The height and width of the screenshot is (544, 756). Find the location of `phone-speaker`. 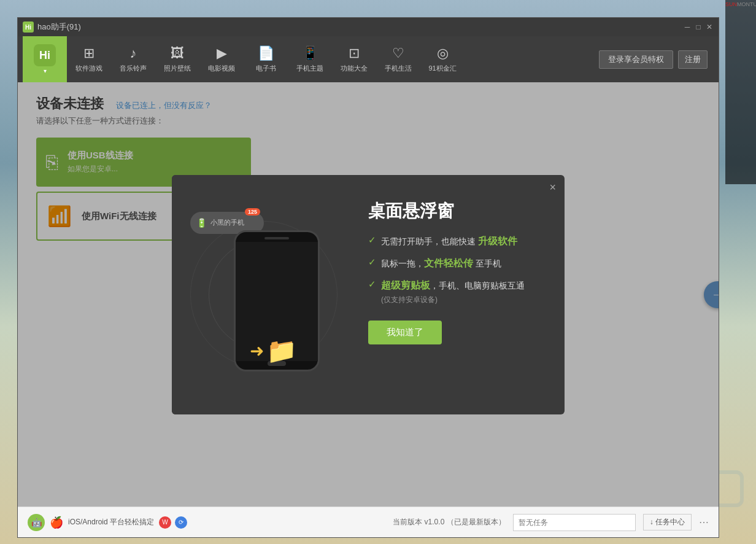

phone-speaker is located at coordinates (277, 238).